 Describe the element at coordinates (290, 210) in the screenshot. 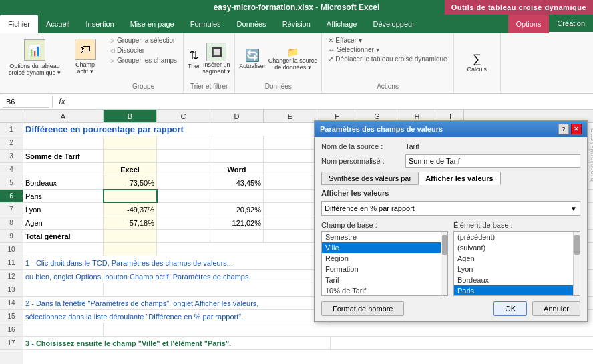

I see `cell-e7` at that location.